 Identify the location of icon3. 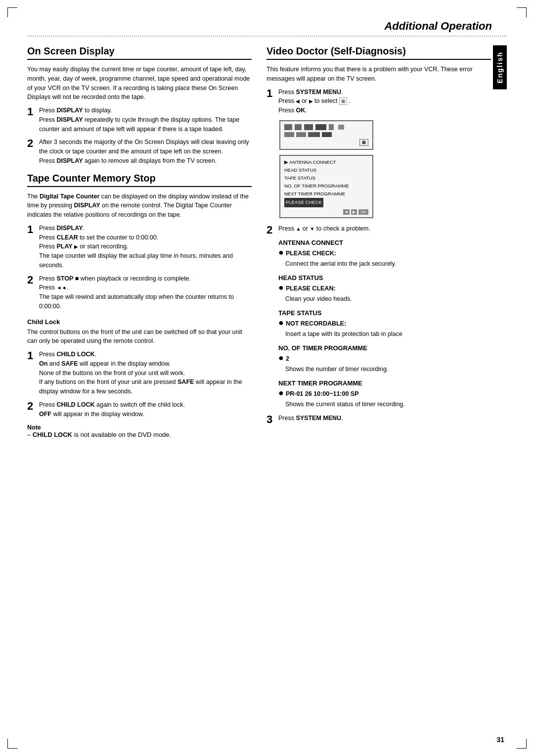
(309, 127).